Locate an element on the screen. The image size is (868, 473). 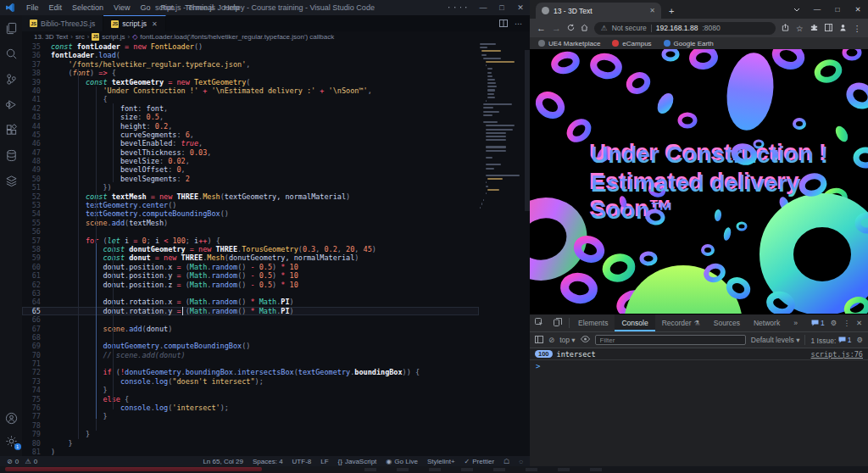
tab-close-icon: ✕ is located at coordinates (653, 10).